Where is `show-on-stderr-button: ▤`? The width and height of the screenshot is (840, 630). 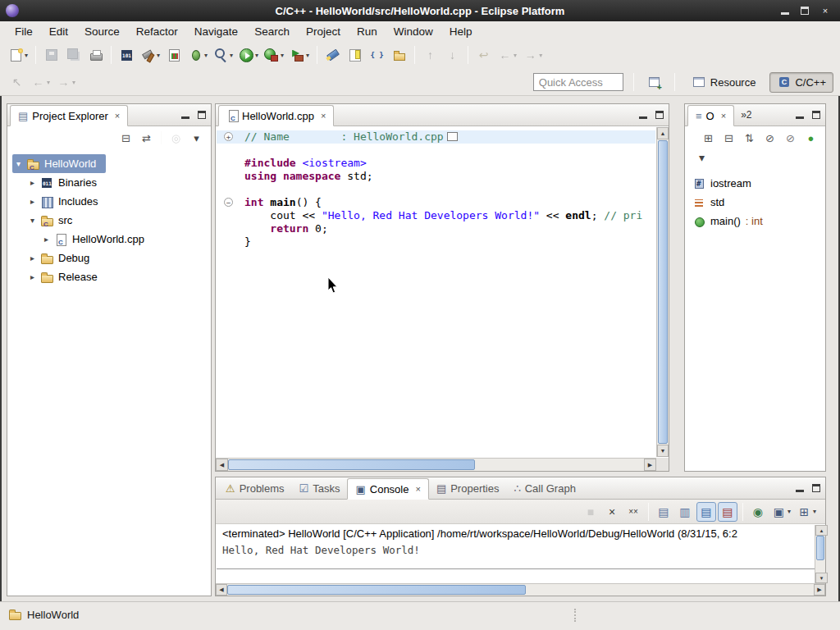 show-on-stderr-button: ▤ is located at coordinates (728, 512).